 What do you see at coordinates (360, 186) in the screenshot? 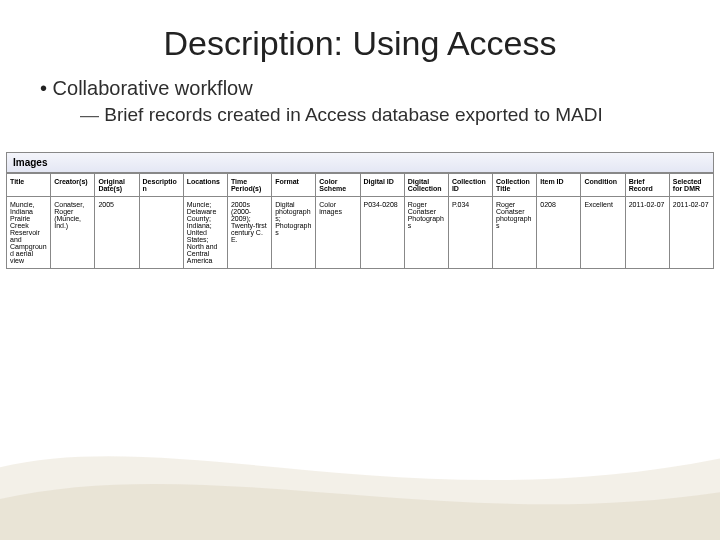
I see `table-header-row: Title Creator(s) Original Date(s) Descri…` at bounding box center [360, 186].